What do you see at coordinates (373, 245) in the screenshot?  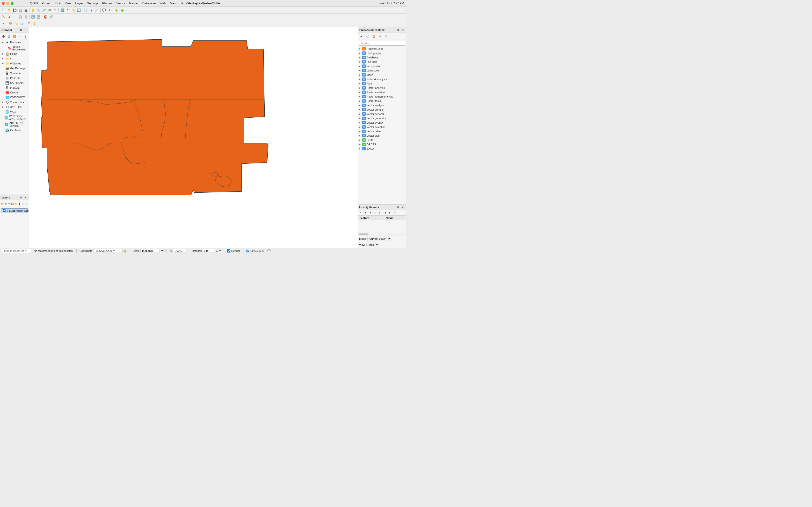 I see `identify-view-select: Tree` at bounding box center [373, 245].